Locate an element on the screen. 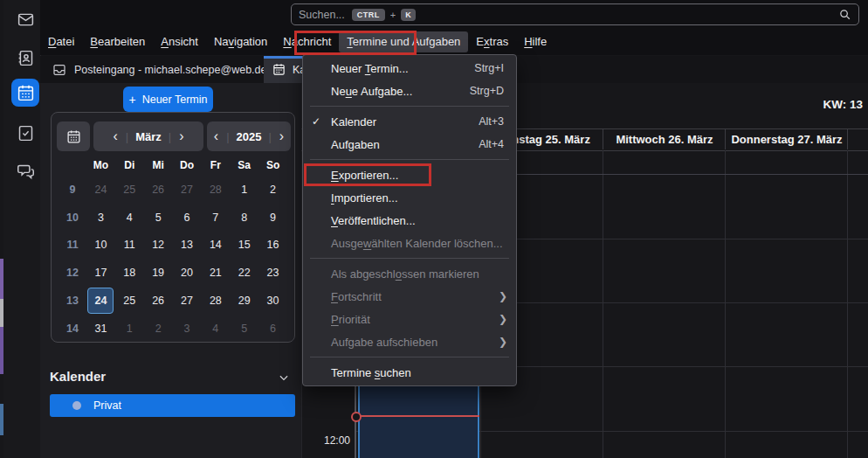  minimonth-day: 29 is located at coordinates (245, 301).